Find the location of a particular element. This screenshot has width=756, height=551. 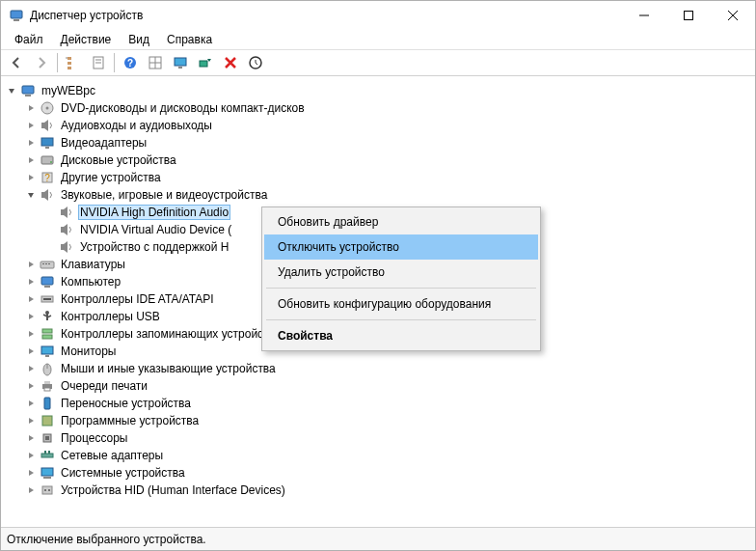

cm-update-driver: Обновить драйвер is located at coordinates (401, 222).